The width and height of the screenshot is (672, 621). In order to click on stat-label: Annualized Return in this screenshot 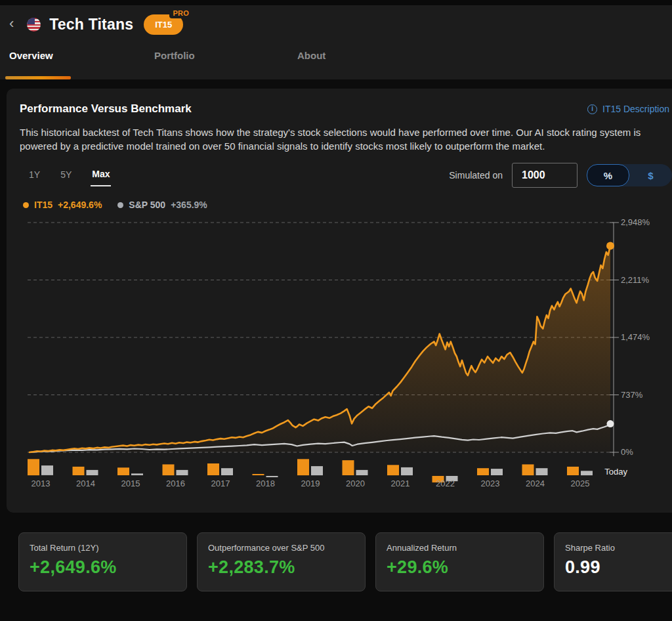, I will do `click(459, 547)`.